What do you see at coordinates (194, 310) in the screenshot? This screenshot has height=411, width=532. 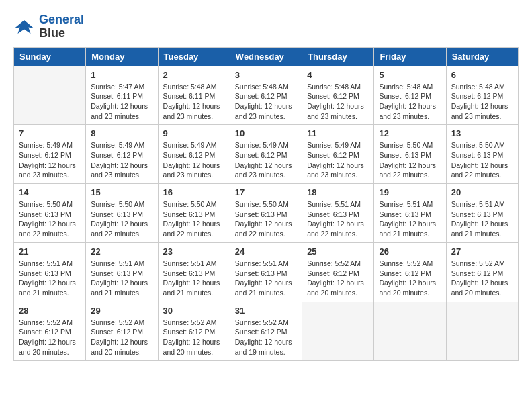 I see `day-number: 30` at bounding box center [194, 310].